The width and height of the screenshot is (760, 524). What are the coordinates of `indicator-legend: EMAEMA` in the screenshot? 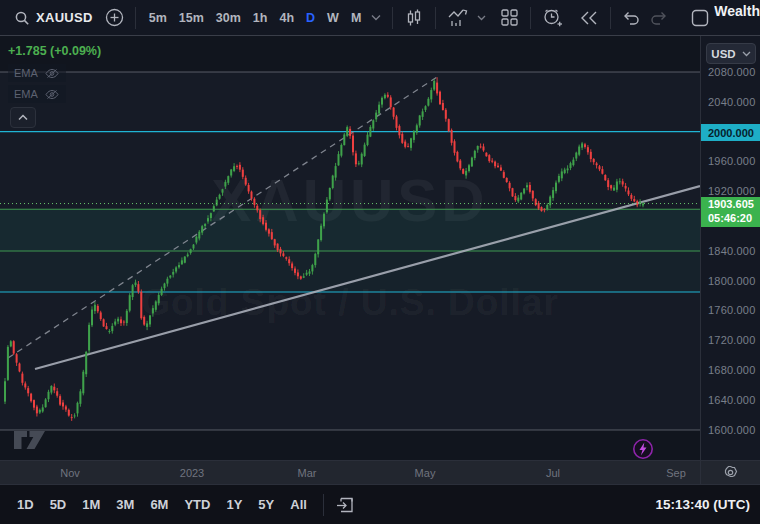 It's located at (37, 85).